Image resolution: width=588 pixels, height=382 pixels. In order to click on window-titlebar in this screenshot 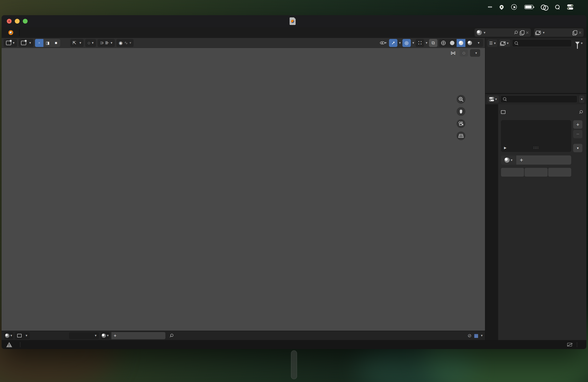, I will do `click(294, 21)`.